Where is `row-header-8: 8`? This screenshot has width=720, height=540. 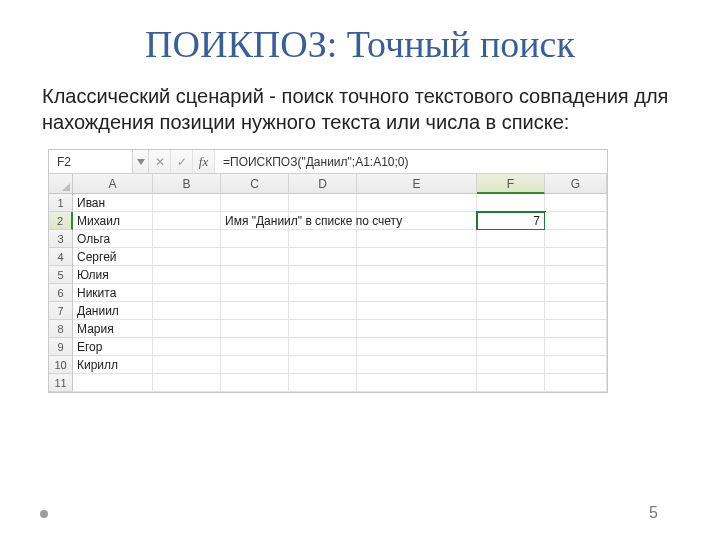 row-header-8: 8 is located at coordinates (61, 329).